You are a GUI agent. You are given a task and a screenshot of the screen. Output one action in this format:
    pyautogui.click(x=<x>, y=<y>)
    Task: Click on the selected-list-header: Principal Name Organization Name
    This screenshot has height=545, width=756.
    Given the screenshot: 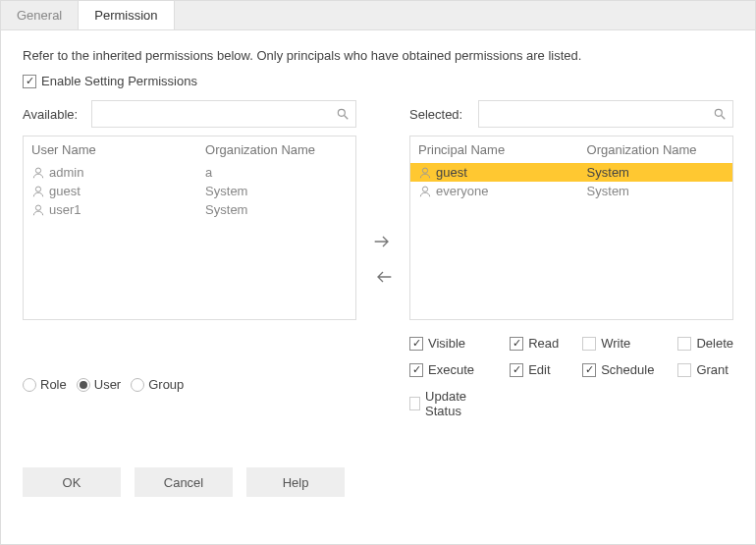 What is the action you would take?
    pyautogui.click(x=571, y=149)
    